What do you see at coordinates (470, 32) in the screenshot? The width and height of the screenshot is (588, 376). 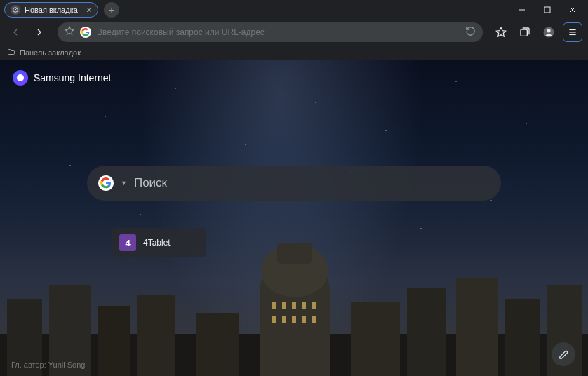 I see `reload-icon` at bounding box center [470, 32].